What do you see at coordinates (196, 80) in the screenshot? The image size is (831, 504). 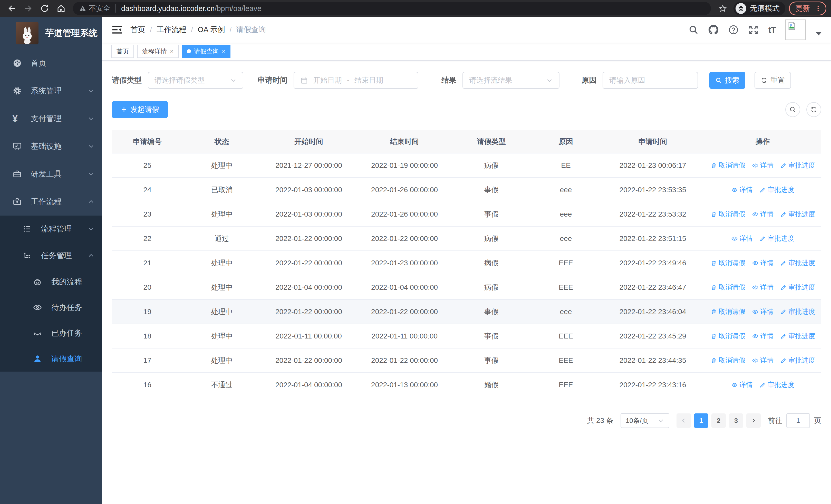 I see `leave-type-select: 请选择请假类型` at bounding box center [196, 80].